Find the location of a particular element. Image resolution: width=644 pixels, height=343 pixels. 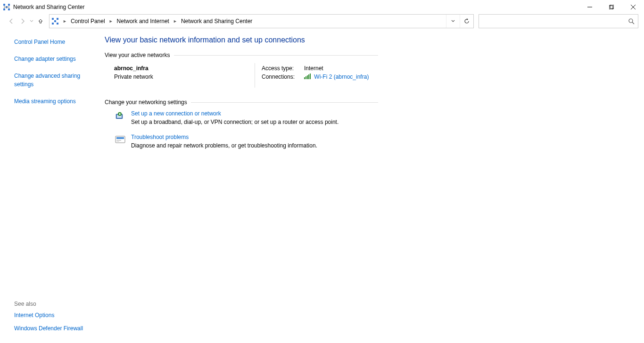

window-title: Network and Sharing Center is located at coordinates (49, 7).